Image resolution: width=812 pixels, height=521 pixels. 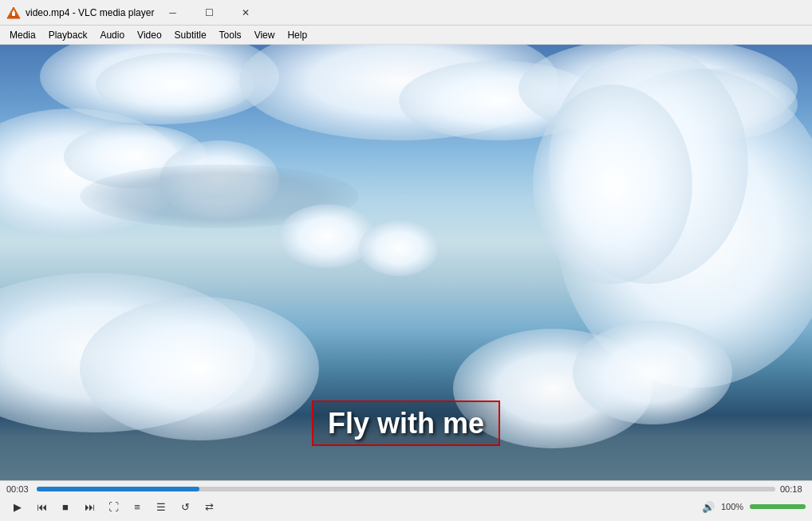 I want to click on skip-forward-button: ⏭, so click(x=89, y=507).